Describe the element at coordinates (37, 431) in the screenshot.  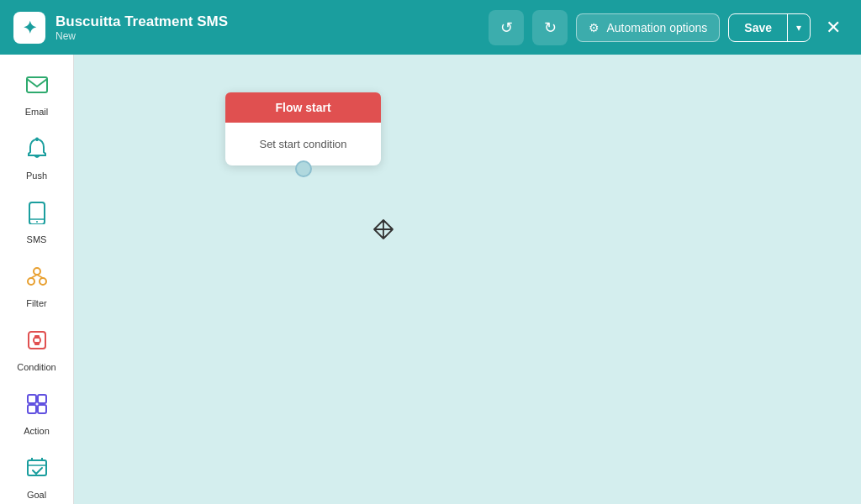
I see `sidebar-item-action-label: Action` at that location.